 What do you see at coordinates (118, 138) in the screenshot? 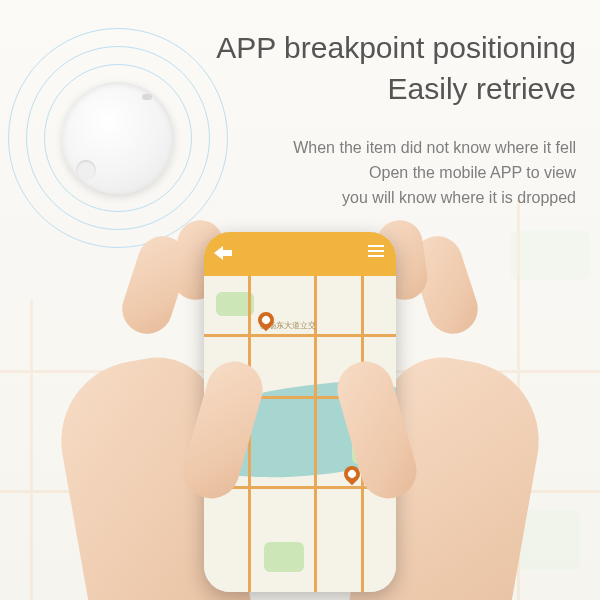
I see `tracker-with-signal-rings` at bounding box center [118, 138].